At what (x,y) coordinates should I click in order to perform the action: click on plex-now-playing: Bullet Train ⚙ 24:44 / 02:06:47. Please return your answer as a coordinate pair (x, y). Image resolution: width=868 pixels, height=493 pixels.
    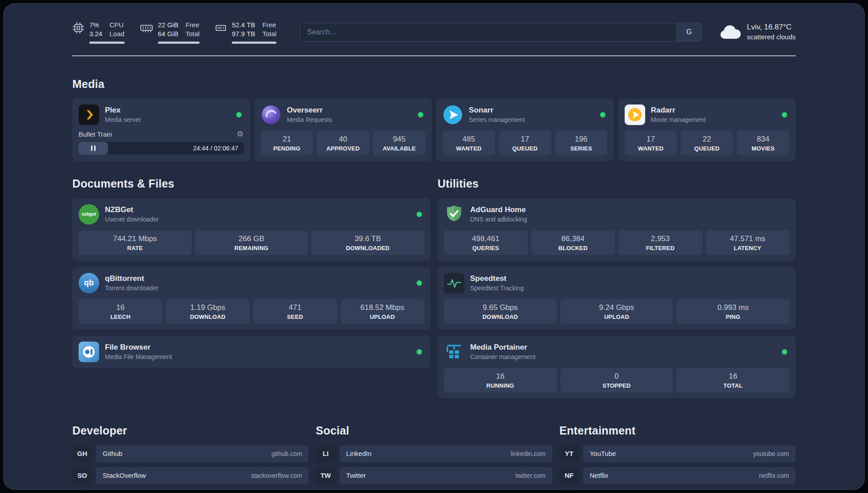
    Looking at the image, I should click on (161, 142).